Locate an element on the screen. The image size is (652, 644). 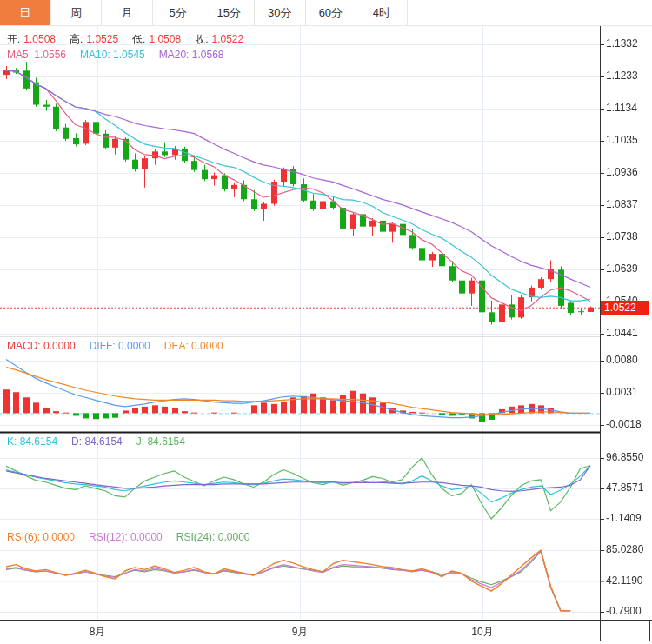
rsi24-value: RSI(24): 0.0000 is located at coordinates (214, 537).